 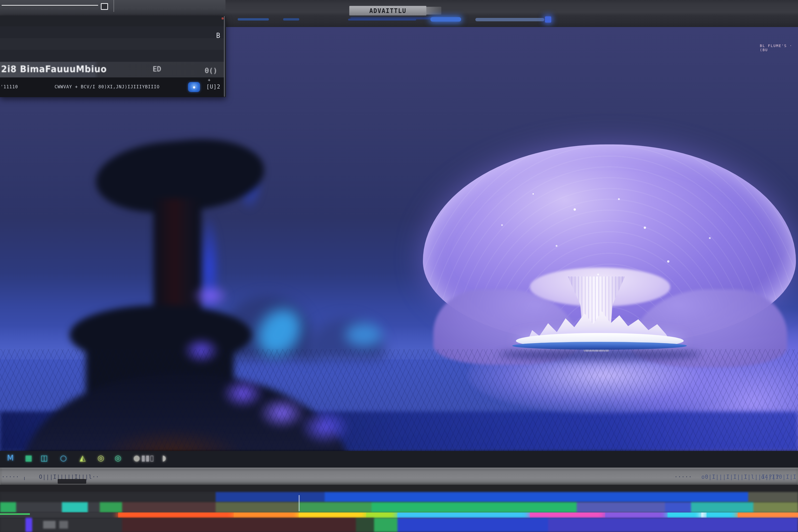 I want to click on track-neon, so click(x=399, y=515).